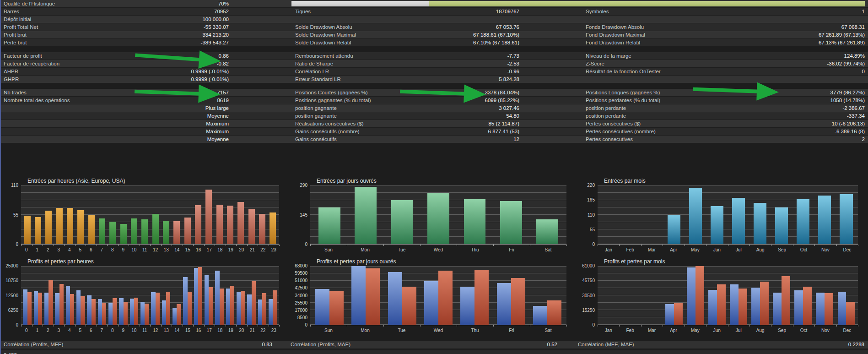 The image size is (868, 354). I want to click on y-tick-label: 220, so click(591, 185).